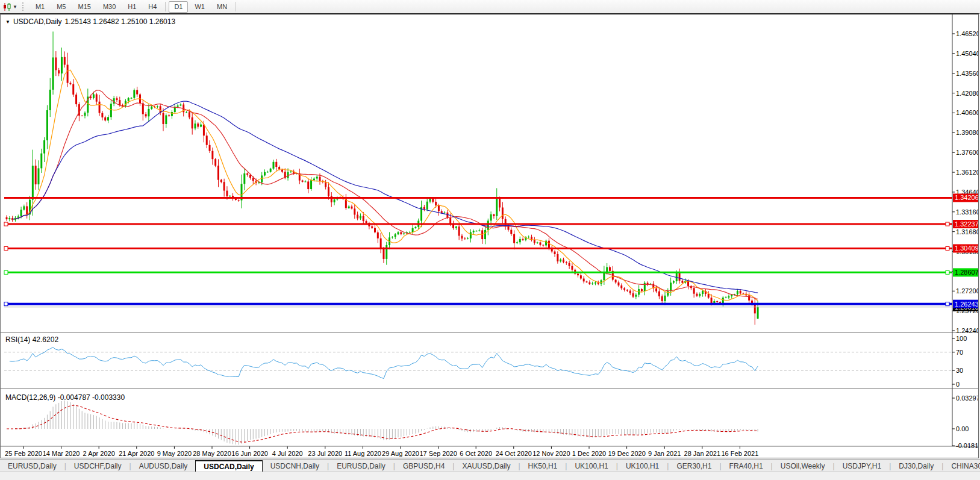  What do you see at coordinates (222, 7) in the screenshot?
I see `timeframe-button-mn: MN` at bounding box center [222, 7].